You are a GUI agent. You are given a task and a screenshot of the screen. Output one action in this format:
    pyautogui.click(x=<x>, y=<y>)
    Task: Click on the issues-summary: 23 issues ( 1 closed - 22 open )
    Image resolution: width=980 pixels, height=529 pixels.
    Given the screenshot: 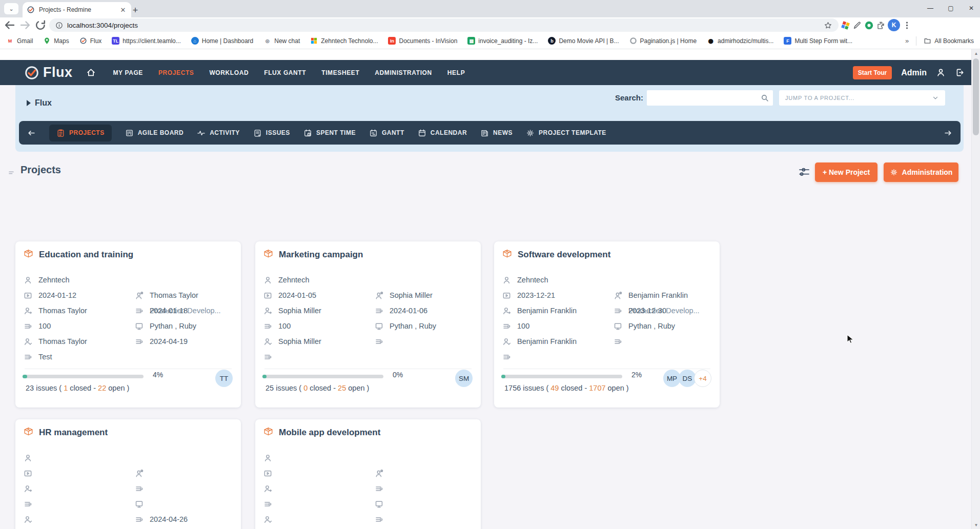 What is the action you would take?
    pyautogui.click(x=77, y=388)
    